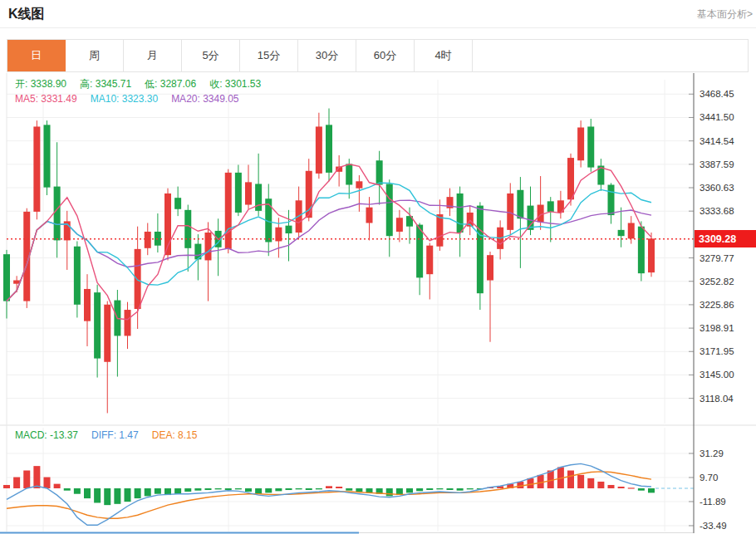 Image resolution: width=756 pixels, height=534 pixels. I want to click on macd-legend-row: MACD: -13.37DIFF: 1.47DEA: 8.15, so click(113, 435).